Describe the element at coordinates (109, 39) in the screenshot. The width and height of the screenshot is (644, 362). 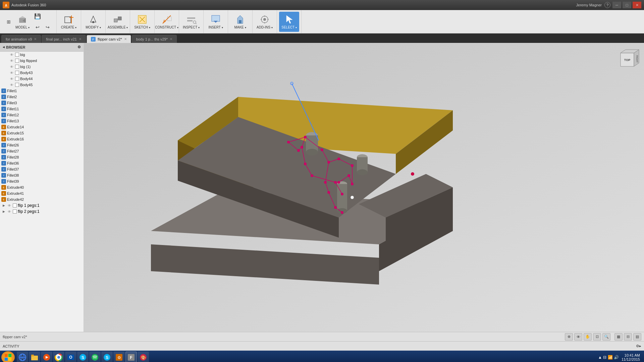
I see `tab-flipper-cam: F flipper cam v2* ✕` at that location.